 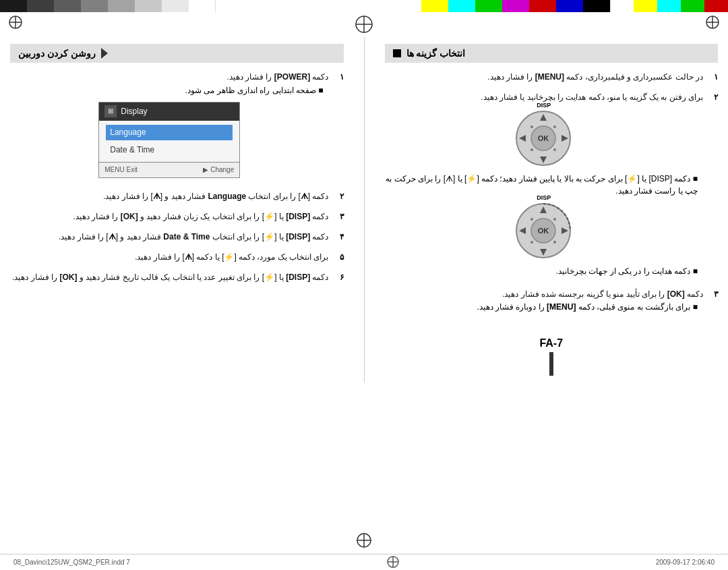 I want to click on controller-2: DISP OK, so click(x=543, y=231).